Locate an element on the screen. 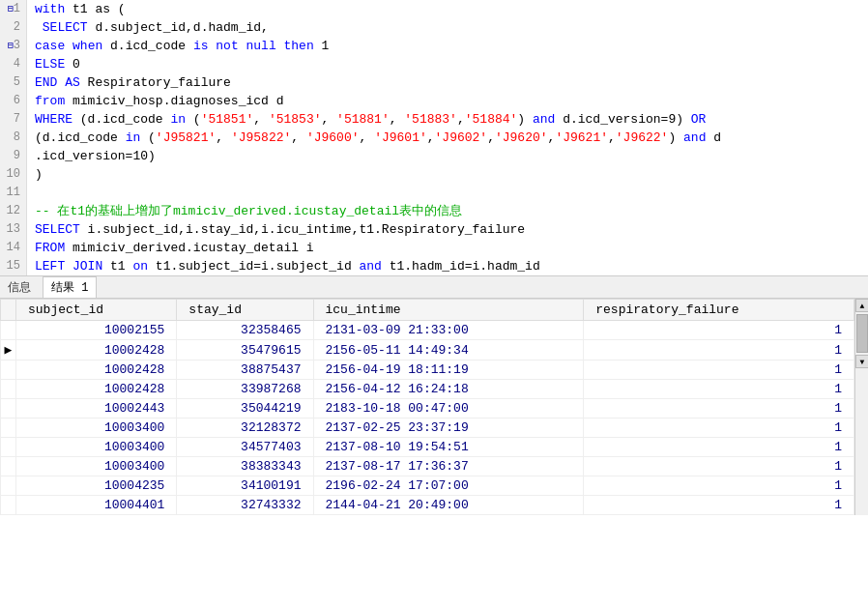  str-token: 'J9620' is located at coordinates (522, 137).